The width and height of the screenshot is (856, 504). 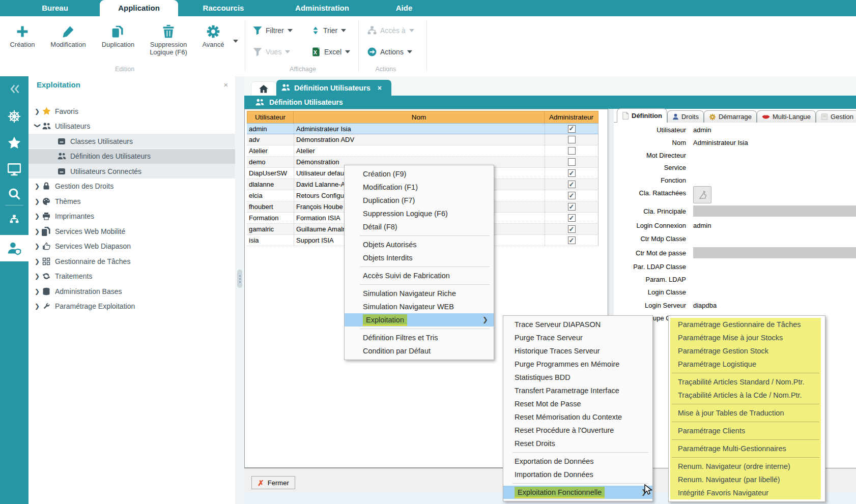 What do you see at coordinates (419, 351) in the screenshot?
I see `menu-item-condition-par-d-faut: Condition par Défaut` at bounding box center [419, 351].